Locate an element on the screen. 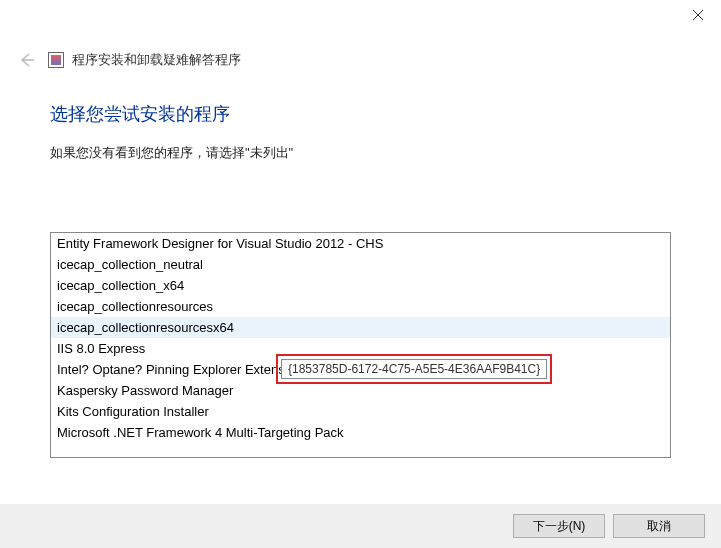  header-row: 程序安装和卸载疑难解答程序 is located at coordinates (360, 58).